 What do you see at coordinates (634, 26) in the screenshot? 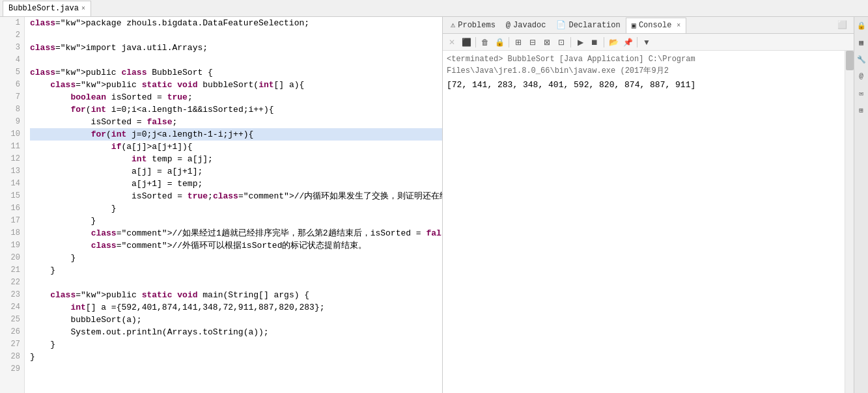
I see `console-icon: ▣` at bounding box center [634, 26].